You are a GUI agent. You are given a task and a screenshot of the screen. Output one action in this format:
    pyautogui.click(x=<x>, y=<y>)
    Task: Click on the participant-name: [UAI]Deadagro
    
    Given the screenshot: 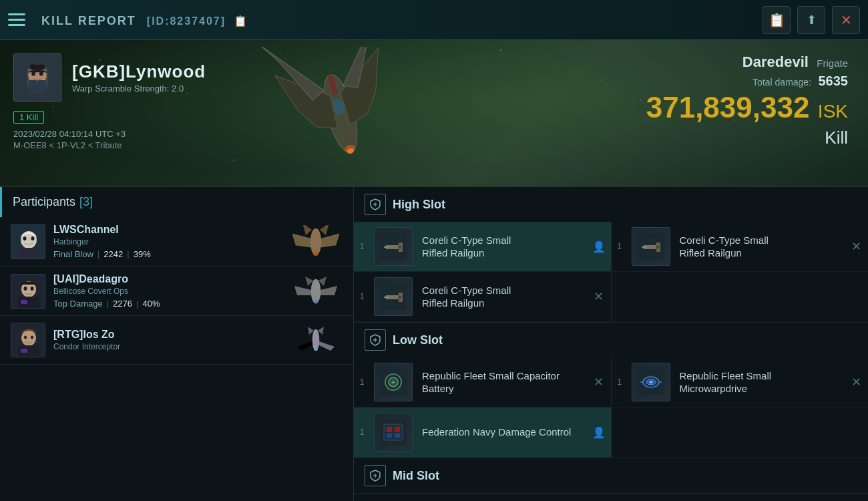 What is the action you would take?
    pyautogui.click(x=167, y=279)
    